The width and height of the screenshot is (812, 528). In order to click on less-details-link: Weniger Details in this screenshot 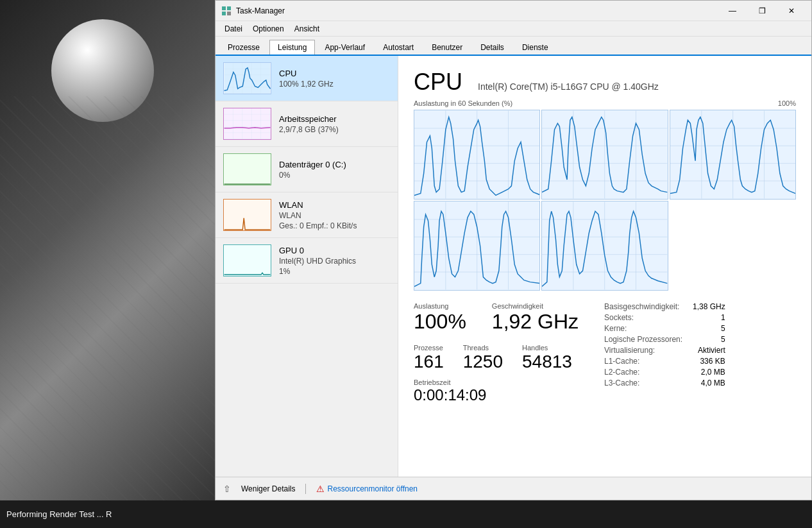, I will do `click(268, 489)`.